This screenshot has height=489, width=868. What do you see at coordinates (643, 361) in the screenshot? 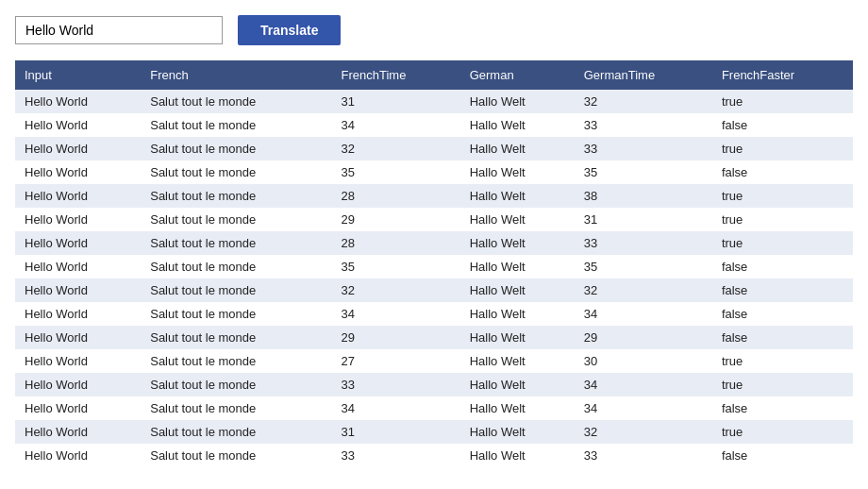
I see `cell-germantime-11: 30` at bounding box center [643, 361].